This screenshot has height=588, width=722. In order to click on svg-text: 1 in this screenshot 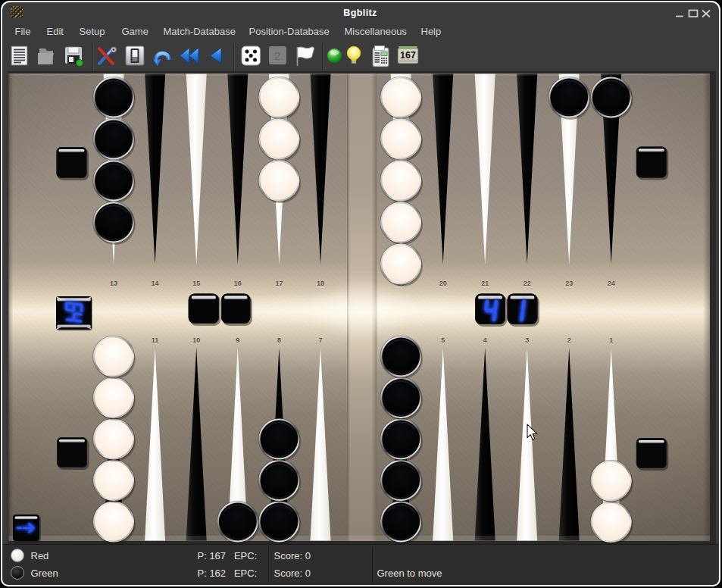, I will do `click(611, 339)`.